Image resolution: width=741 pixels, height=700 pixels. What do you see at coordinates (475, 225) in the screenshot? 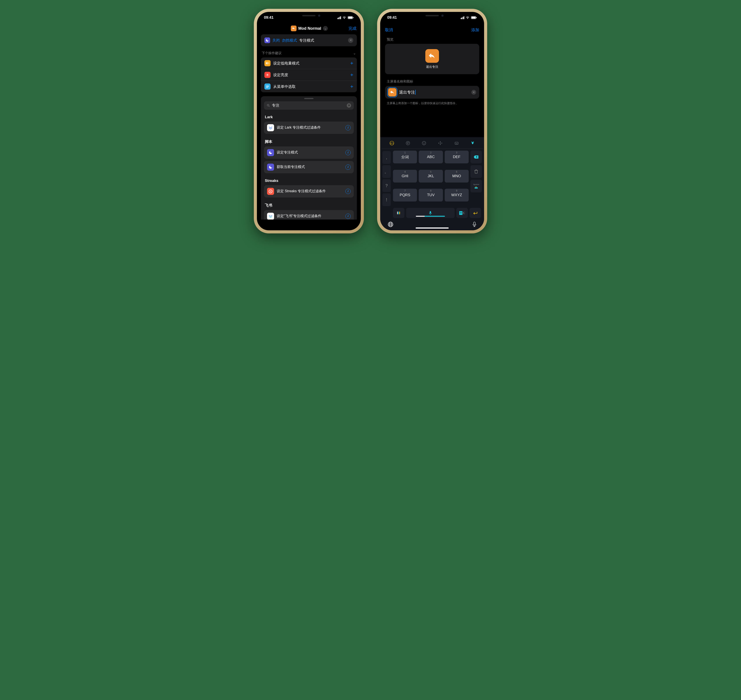
I see `dictation-key` at bounding box center [475, 225].